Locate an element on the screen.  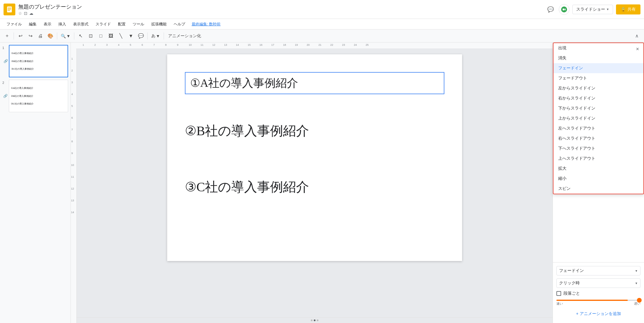
animation-btn: アニメーション化 is located at coordinates (185, 36).